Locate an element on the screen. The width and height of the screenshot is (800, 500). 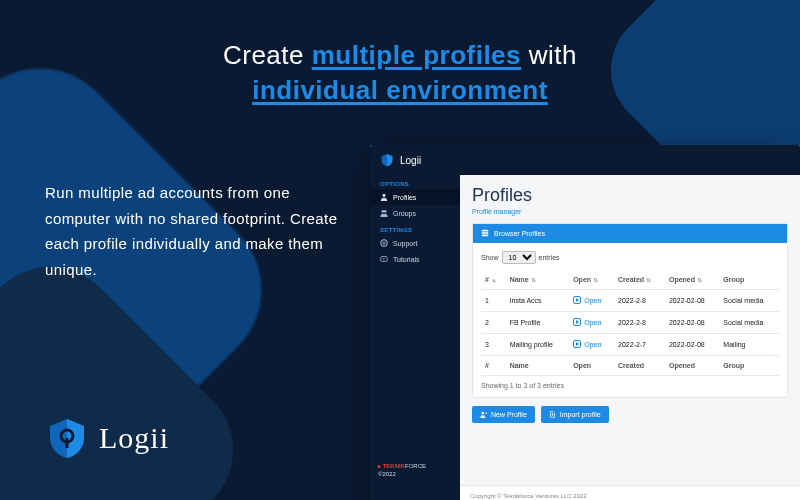
cell-name: Mailing profile is located at coordinates (538, 345).